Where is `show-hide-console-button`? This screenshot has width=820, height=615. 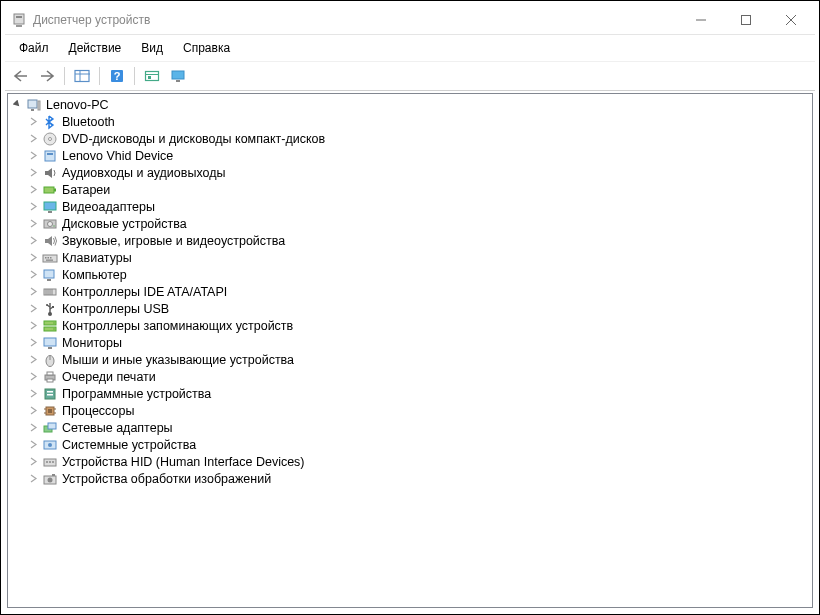
show-hide-console-button is located at coordinates (82, 76).